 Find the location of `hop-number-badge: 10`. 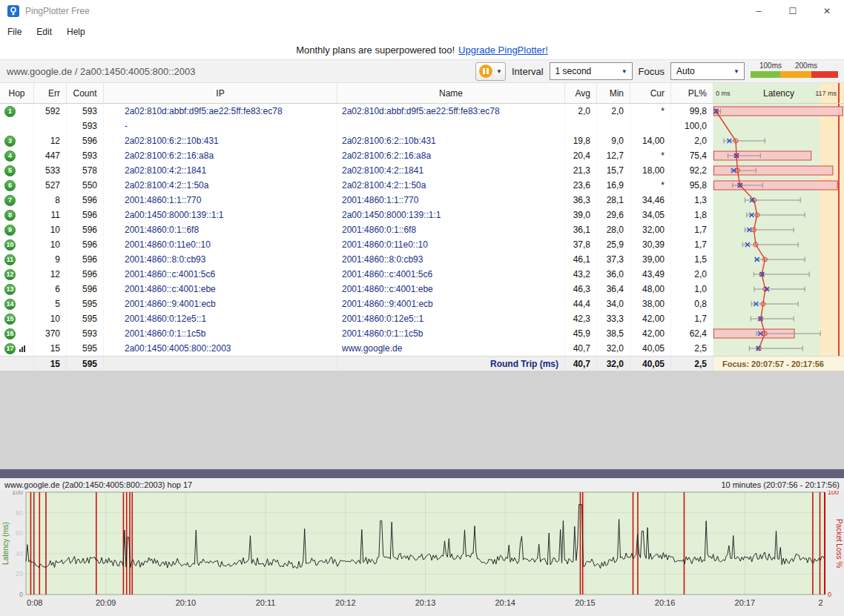

hop-number-badge: 10 is located at coordinates (10, 245).